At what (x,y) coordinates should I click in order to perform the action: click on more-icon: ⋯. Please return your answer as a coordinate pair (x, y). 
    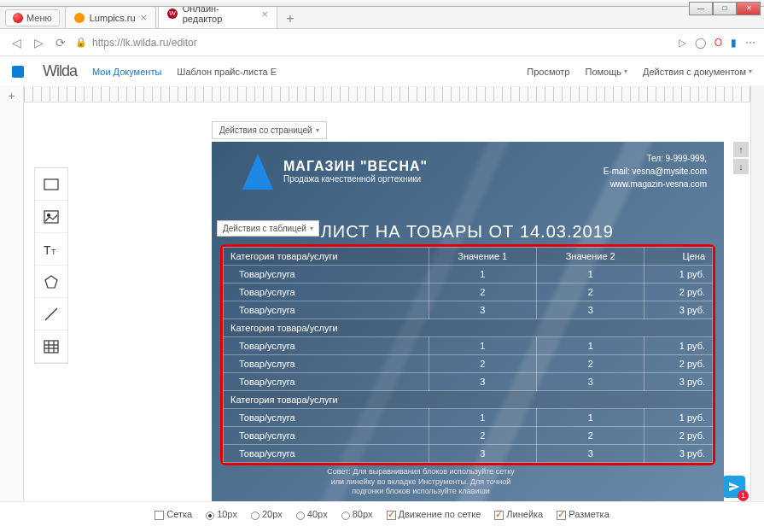
    Looking at the image, I should click on (750, 43).